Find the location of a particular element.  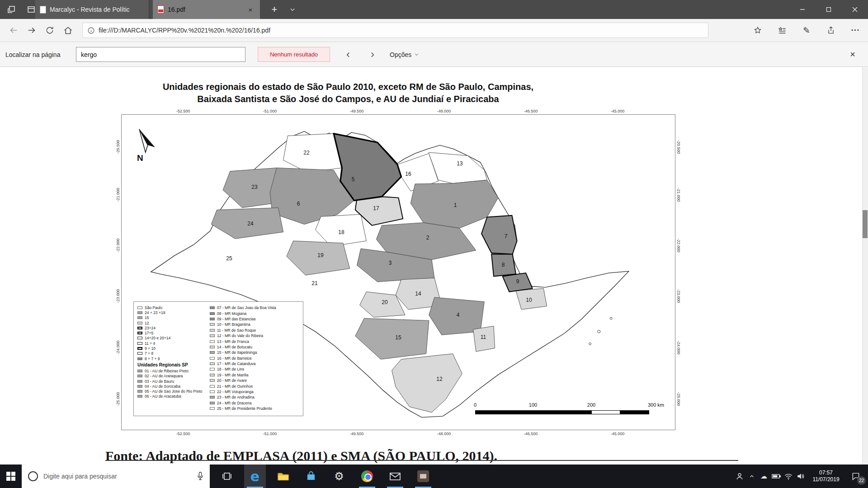

page-divider-line is located at coordinates (422, 460).